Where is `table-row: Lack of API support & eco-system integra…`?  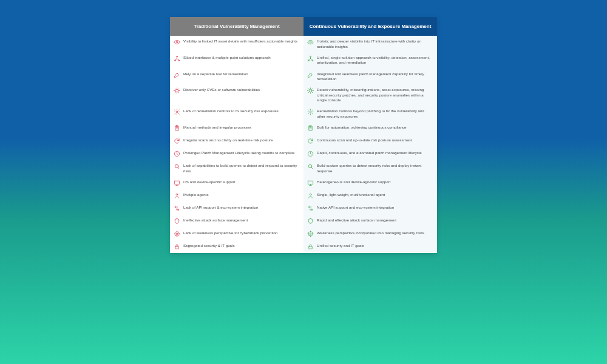 table-row: Lack of API support & eco-system integra… is located at coordinates (304, 209).